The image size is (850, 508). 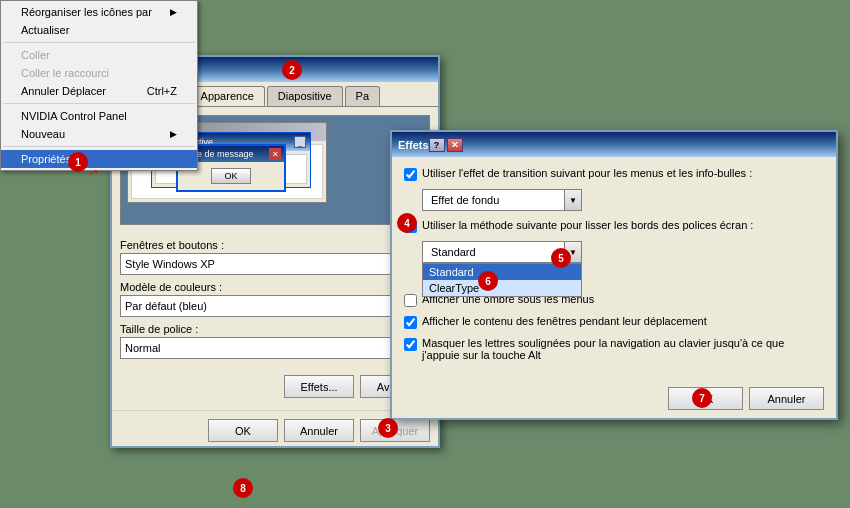 What do you see at coordinates (410, 300) in the screenshot?
I see `ombre-checkbox` at bounding box center [410, 300].